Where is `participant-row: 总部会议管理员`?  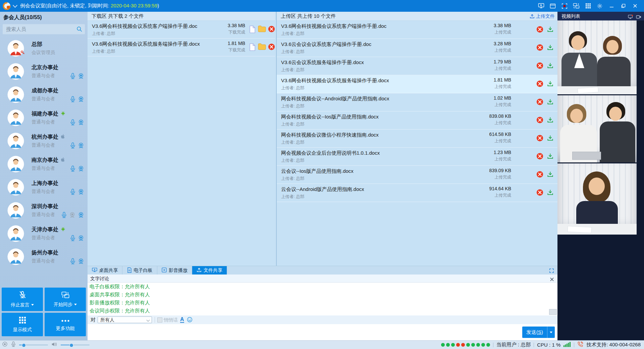
participant-row: 总部会议管理员 is located at coordinates (44, 48).